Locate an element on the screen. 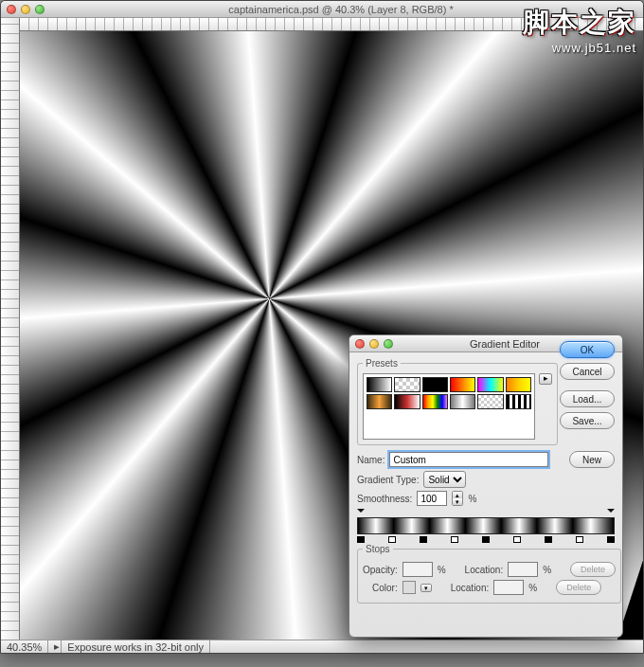 The height and width of the screenshot is (667, 644). ruler-vertical is located at coordinates (10, 329).